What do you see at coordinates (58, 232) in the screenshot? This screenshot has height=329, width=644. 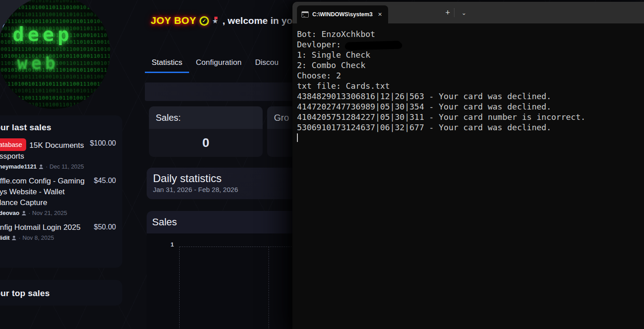 I see `sale-list-item: Config Hotmail Login 2025 $50.00 nbdidit…` at bounding box center [58, 232].